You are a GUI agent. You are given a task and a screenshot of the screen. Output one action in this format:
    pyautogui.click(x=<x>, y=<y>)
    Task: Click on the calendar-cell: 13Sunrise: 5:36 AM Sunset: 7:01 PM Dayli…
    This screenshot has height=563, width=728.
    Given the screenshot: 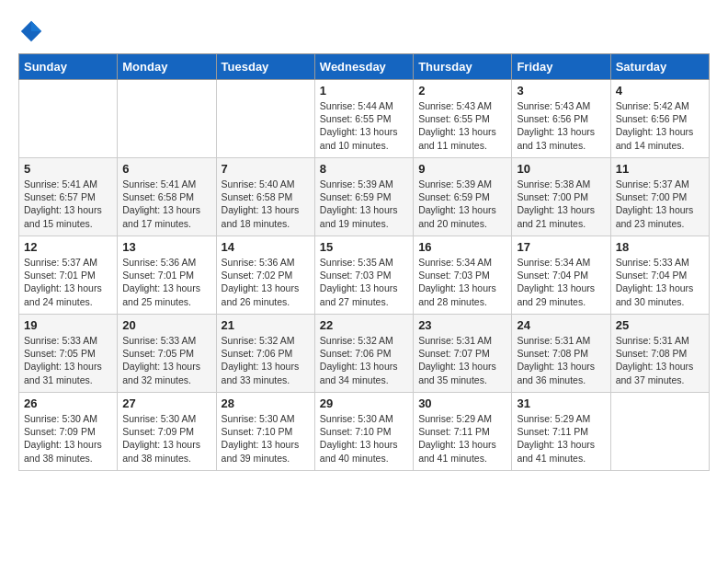 What is the action you would take?
    pyautogui.click(x=167, y=276)
    